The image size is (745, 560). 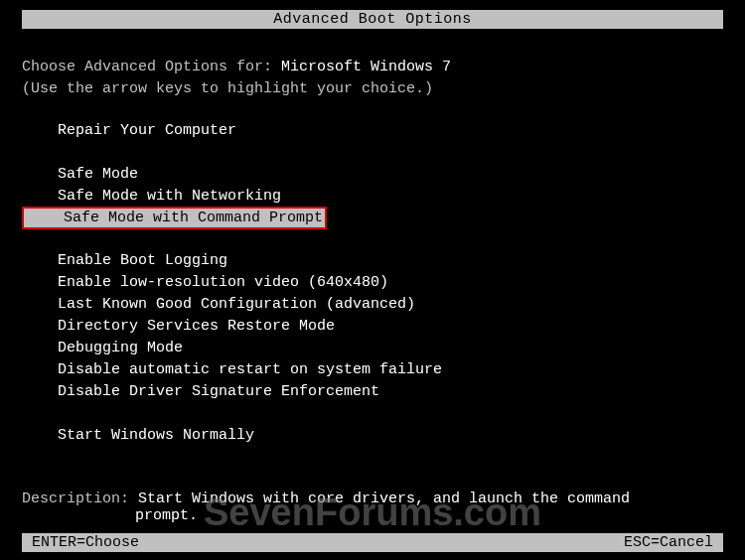 I want to click on description-block: Description: Start Windows with core dri…, so click(x=372, y=507).